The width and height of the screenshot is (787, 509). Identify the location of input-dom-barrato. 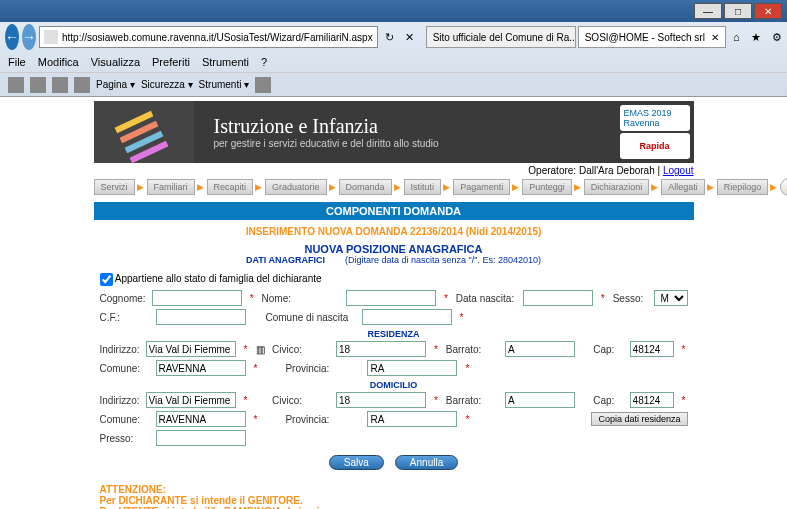
(540, 400).